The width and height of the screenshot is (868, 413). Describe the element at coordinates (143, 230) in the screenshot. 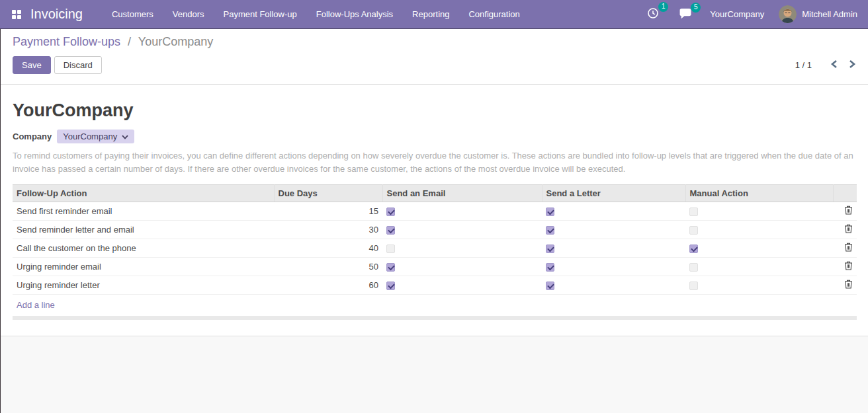

I see `action-cell: Send reminder letter and email` at that location.